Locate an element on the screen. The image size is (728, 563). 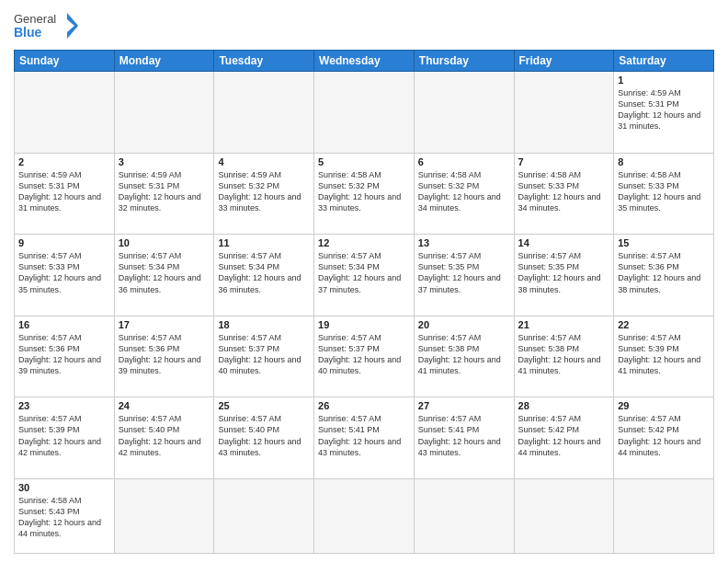
calendar-cell: 5Sunrise: 4:58 AM Sunset: 5:32 PM Daylig… is located at coordinates (364, 193).